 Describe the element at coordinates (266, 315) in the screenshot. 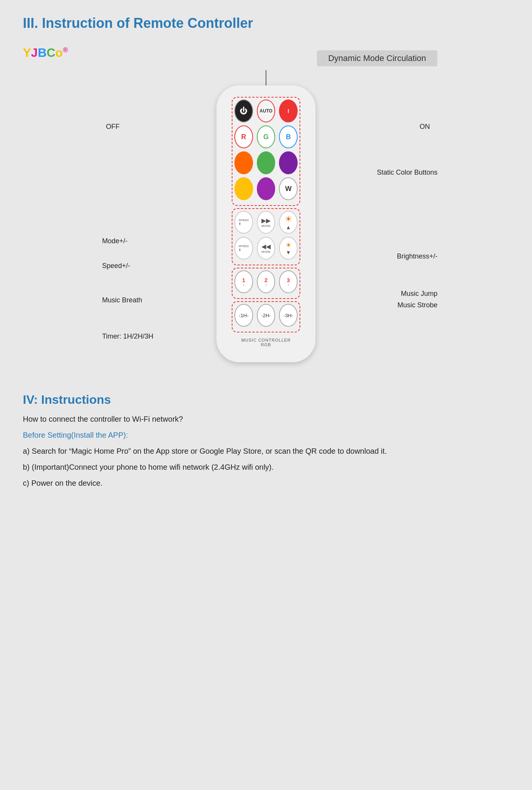

I see `timer-2h-button: -2H-` at that location.